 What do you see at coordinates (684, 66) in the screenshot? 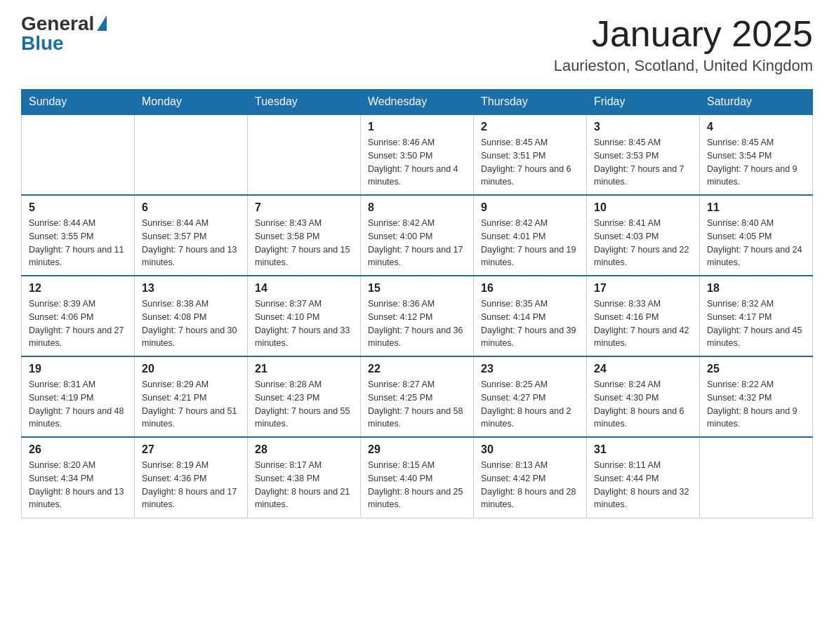
I see `location-subtitle: Laurieston, Scotland, United Kingdom` at bounding box center [684, 66].